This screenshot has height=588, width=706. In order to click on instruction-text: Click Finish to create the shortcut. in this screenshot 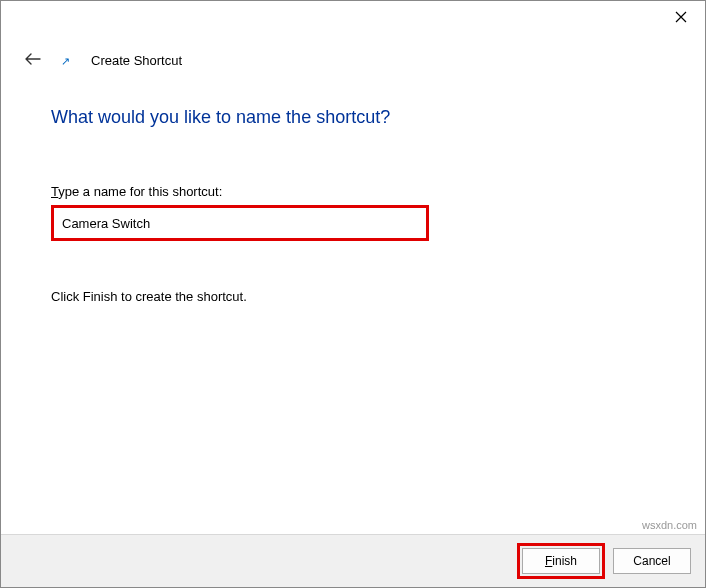, I will do `click(353, 296)`.